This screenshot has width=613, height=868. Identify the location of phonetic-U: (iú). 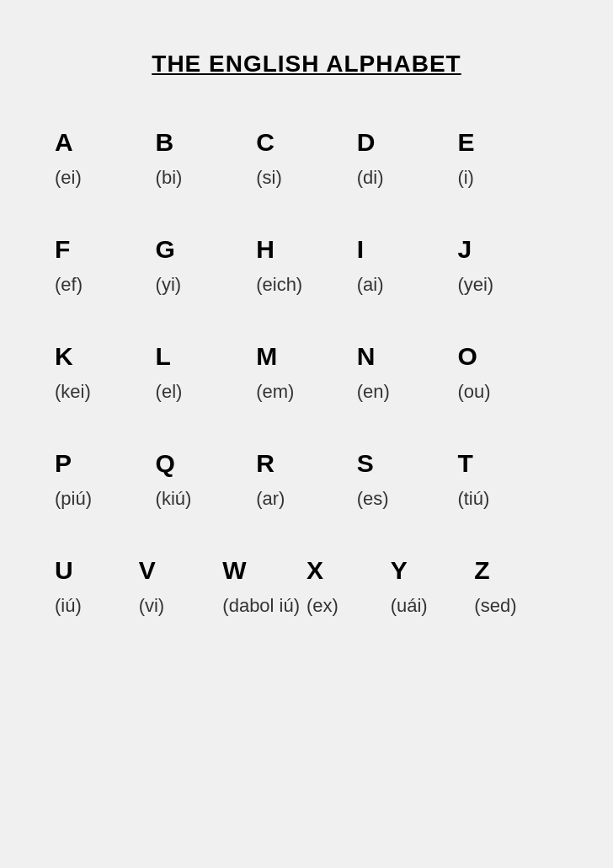
(97, 606).